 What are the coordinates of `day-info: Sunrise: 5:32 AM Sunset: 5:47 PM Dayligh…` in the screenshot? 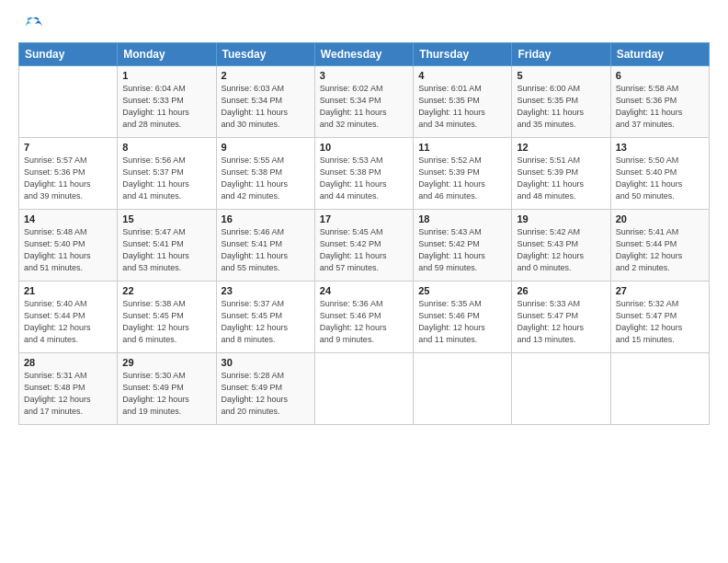 It's located at (660, 322).